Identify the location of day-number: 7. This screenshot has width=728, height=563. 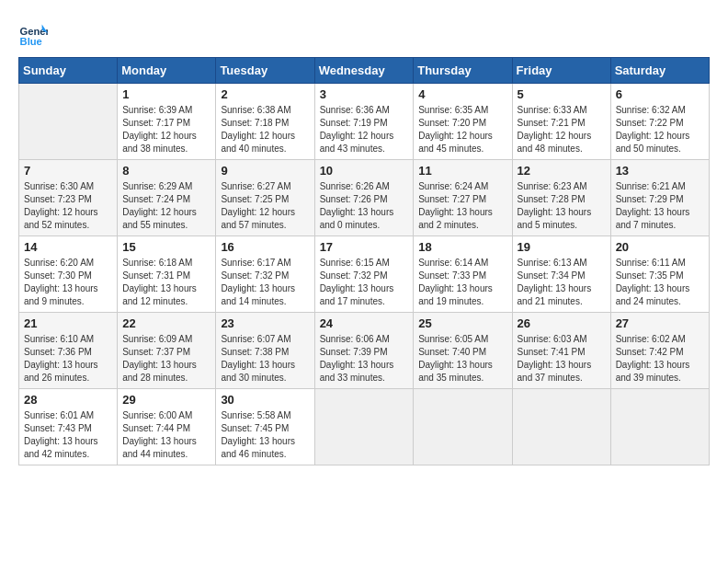
(68, 171).